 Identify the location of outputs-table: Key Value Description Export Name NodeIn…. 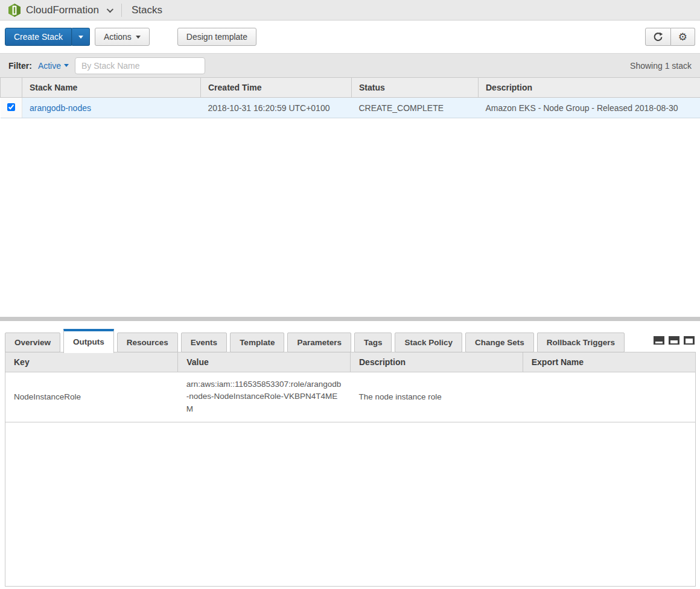
(350, 387).